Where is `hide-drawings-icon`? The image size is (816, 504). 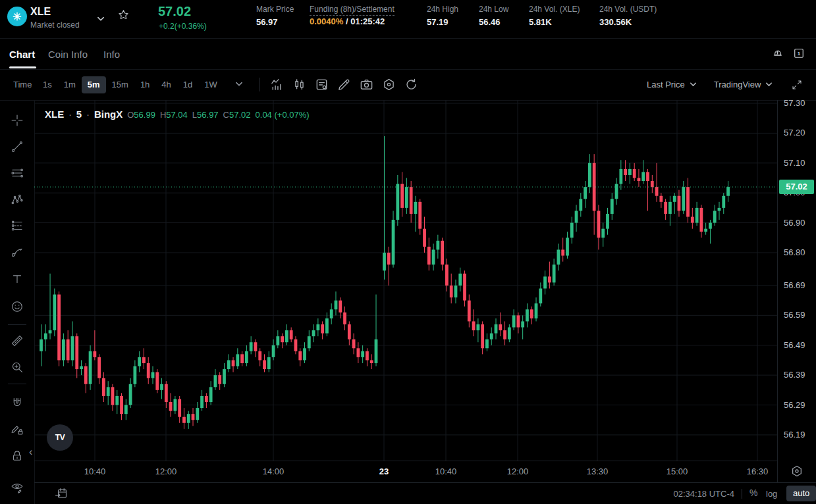
hide-drawings-icon is located at coordinates (17, 488).